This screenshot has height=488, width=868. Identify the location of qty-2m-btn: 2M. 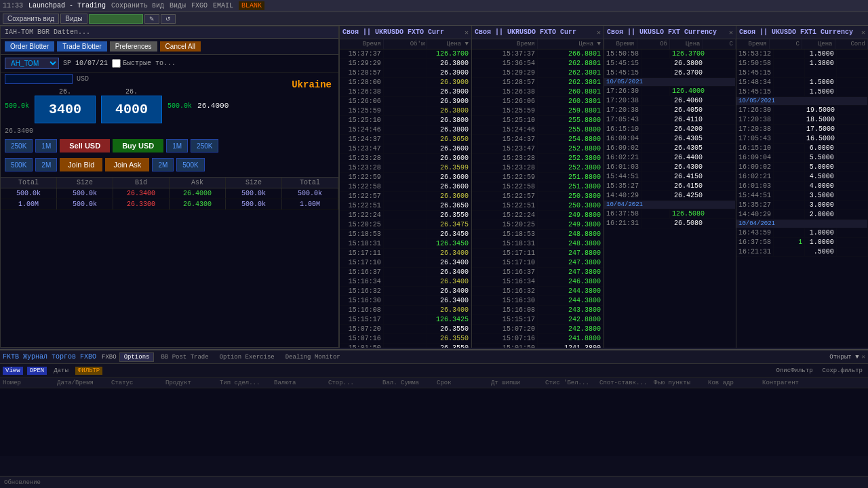
(46, 165).